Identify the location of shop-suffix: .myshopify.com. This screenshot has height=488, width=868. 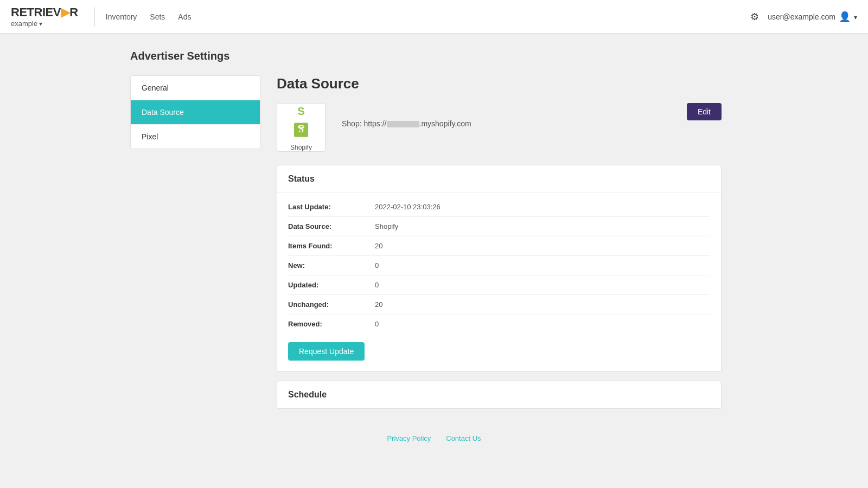
(445, 124).